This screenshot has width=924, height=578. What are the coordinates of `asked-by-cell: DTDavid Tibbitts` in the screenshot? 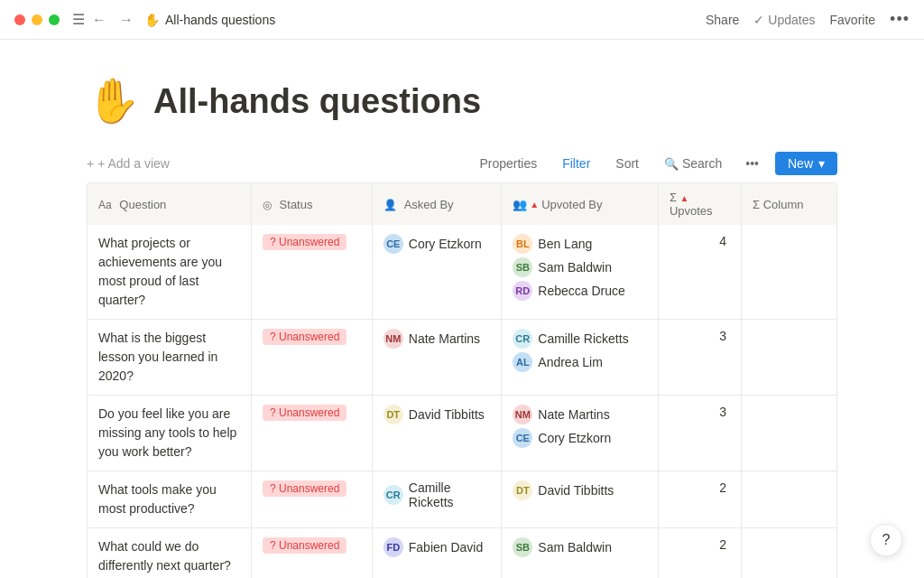 It's located at (437, 434).